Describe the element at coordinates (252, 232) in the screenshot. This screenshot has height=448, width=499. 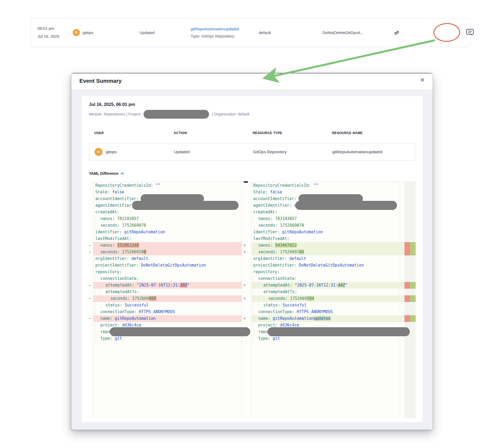
I see `diff-row: identifier: gitRepoAutomationidentifier:…` at that location.